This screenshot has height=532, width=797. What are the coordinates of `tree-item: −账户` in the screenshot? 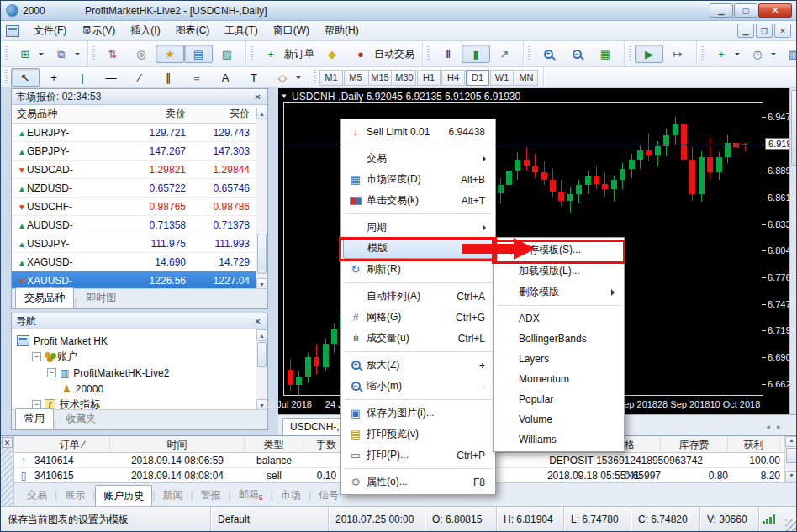 It's located at (142, 356).